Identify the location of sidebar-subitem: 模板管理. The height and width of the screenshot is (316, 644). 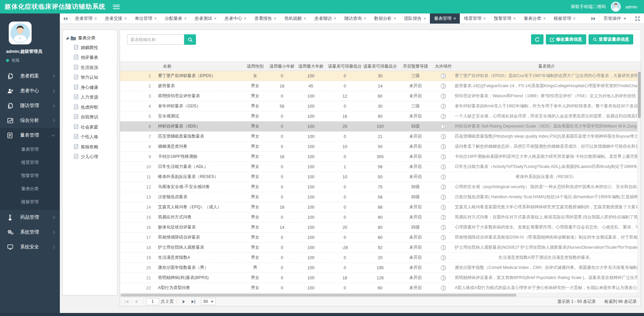
(30, 202).